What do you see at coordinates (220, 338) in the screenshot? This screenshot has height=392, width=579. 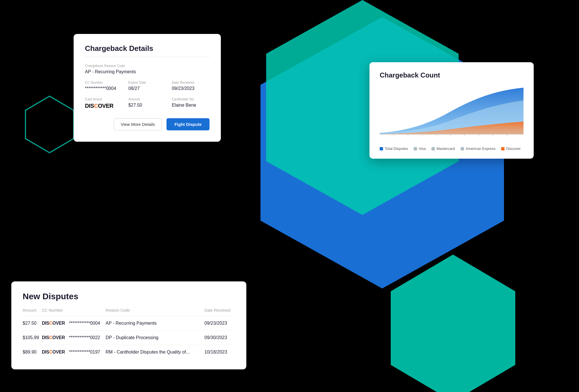 I see `row-2-date: 09/30/2023` at bounding box center [220, 338].